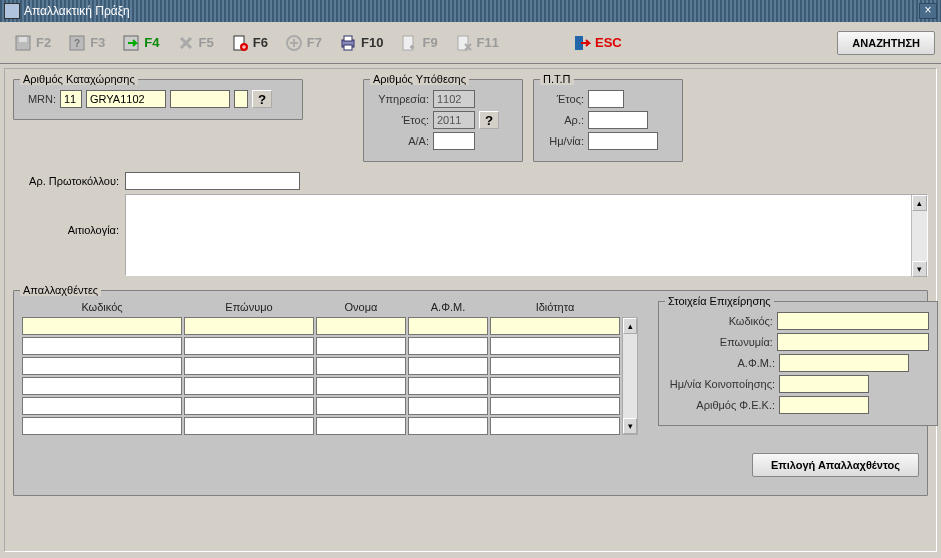 This screenshot has height=558, width=941. What do you see at coordinates (303, 43) in the screenshot?
I see `f7-button: F7` at bounding box center [303, 43].